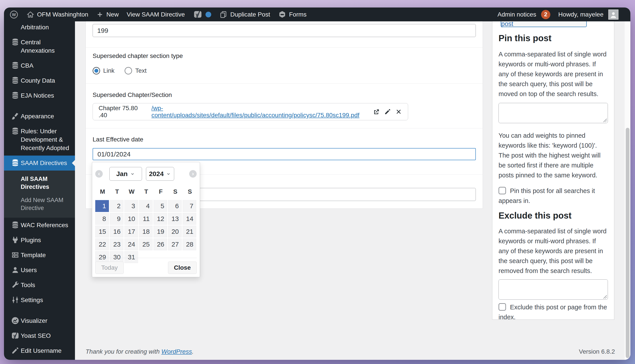 Image resolution: width=635 pixels, height=364 pixels. Describe the element at coordinates (190, 219) in the screenshot. I see `calendar-day: 14` at that location.